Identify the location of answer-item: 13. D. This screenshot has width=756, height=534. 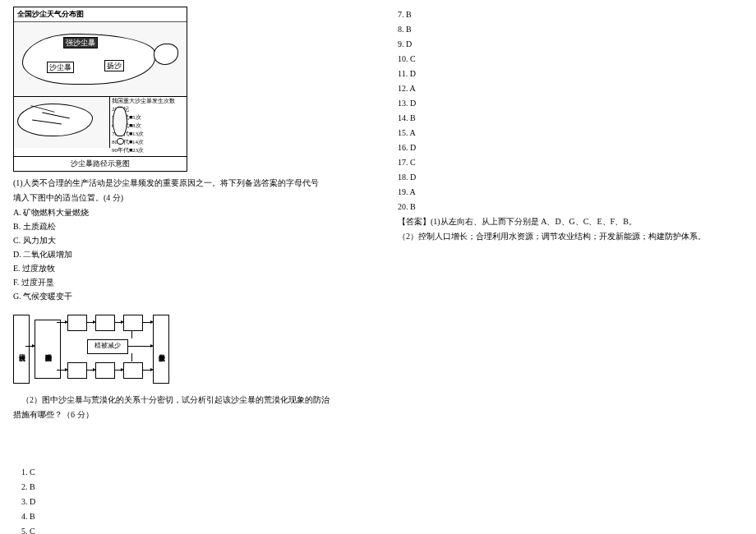
(570, 104).